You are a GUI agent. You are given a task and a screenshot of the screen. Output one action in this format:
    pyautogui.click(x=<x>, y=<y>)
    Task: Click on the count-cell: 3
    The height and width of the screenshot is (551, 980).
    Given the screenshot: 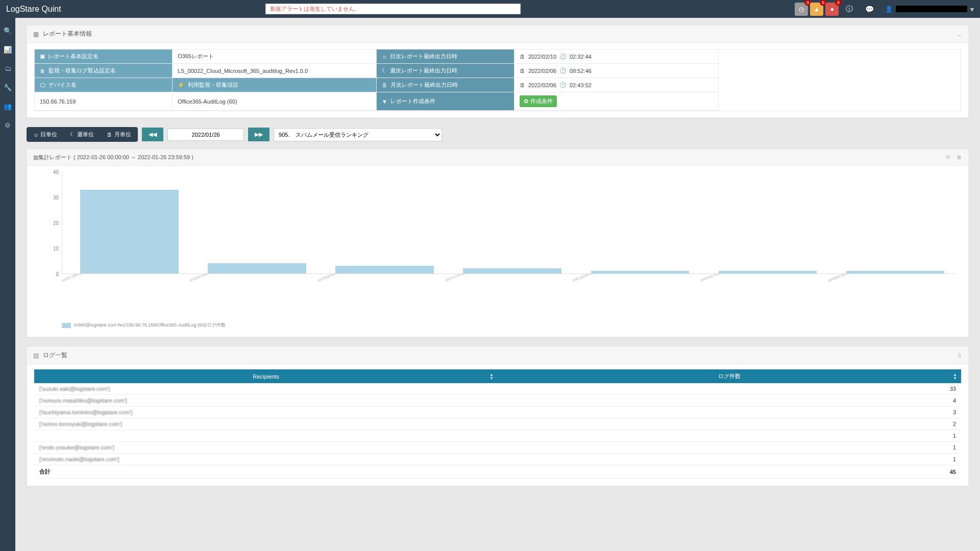 What is the action you would take?
    pyautogui.click(x=729, y=412)
    